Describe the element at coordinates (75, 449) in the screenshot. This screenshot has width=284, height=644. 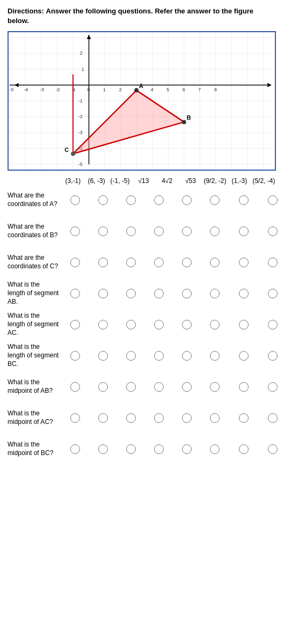
I see `radio-q9-c1` at that location.